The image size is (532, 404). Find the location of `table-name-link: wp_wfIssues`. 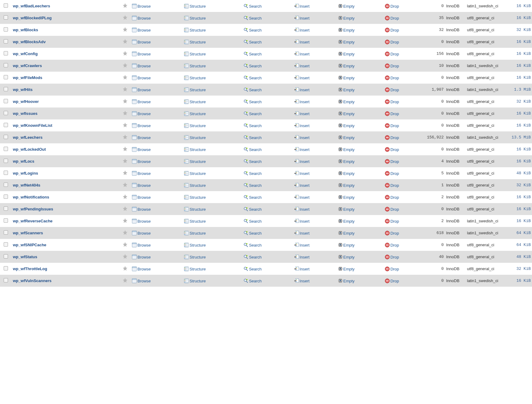

table-name-link: wp_wfIssues is located at coordinates (25, 113).